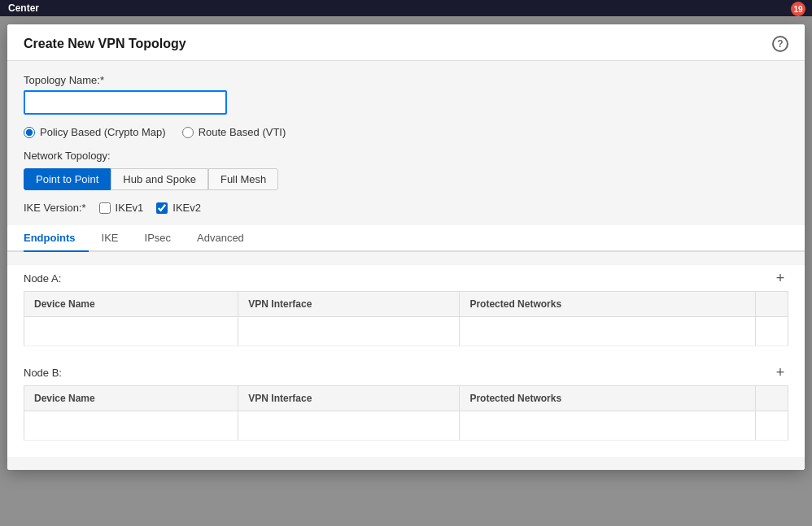  What do you see at coordinates (130, 208) in the screenshot?
I see `ikev1-label: IKEv1` at bounding box center [130, 208].